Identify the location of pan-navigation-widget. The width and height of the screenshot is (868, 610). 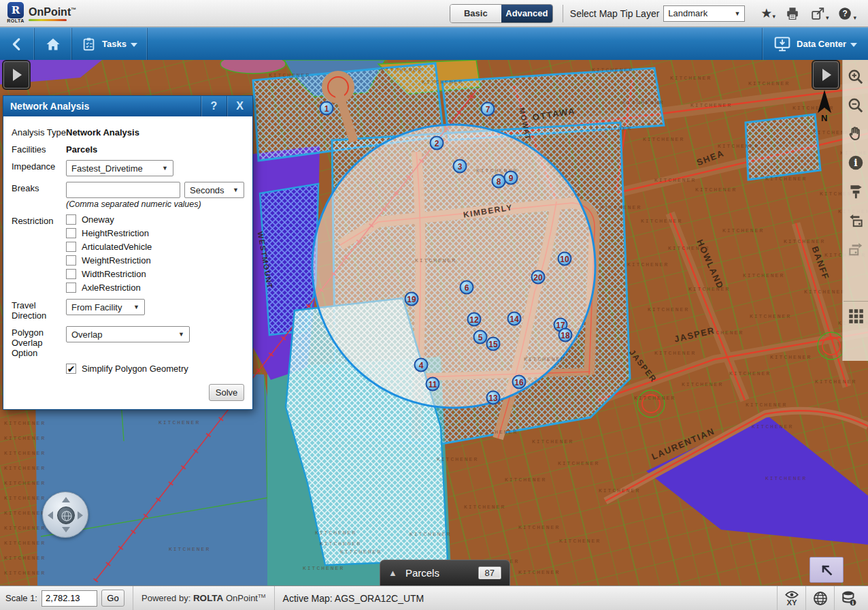
(65, 515).